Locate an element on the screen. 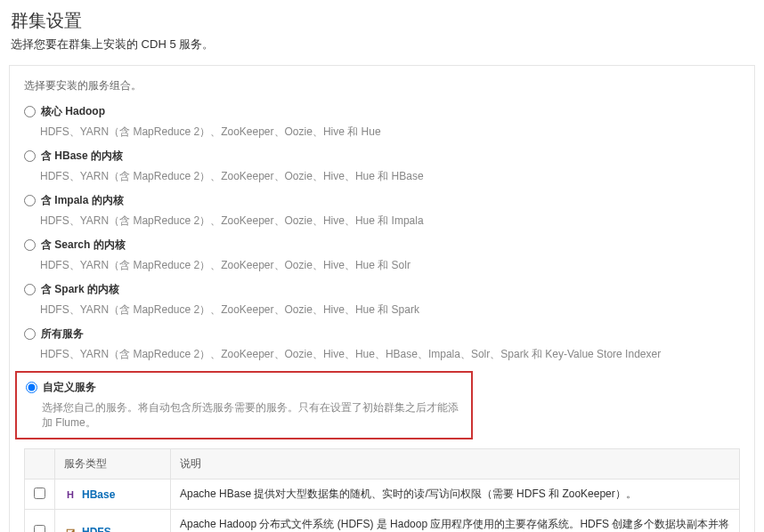 This screenshot has height=532, width=764. option-title: 含 HBase 的内核 is located at coordinates (82, 157).